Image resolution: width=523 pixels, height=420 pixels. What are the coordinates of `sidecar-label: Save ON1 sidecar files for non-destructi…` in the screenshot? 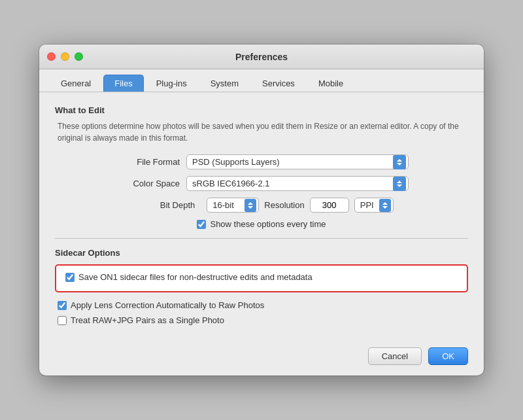 It's located at (195, 277).